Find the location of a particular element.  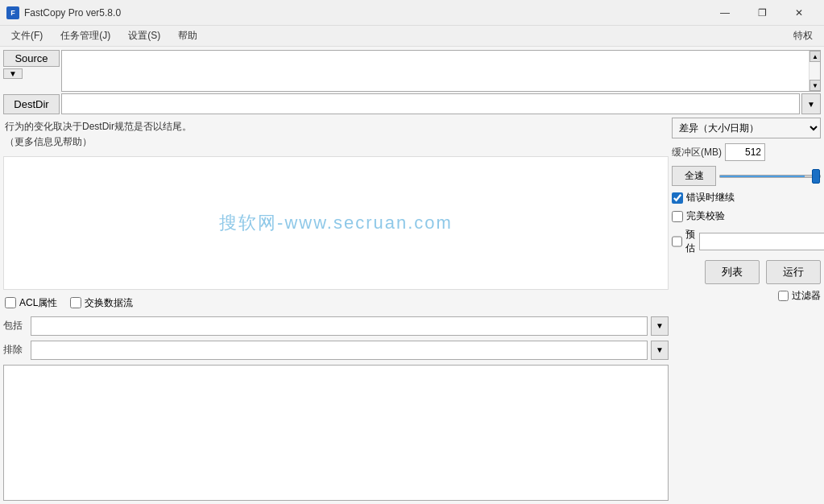

estimate-label: 预估 is located at coordinates (684, 242).